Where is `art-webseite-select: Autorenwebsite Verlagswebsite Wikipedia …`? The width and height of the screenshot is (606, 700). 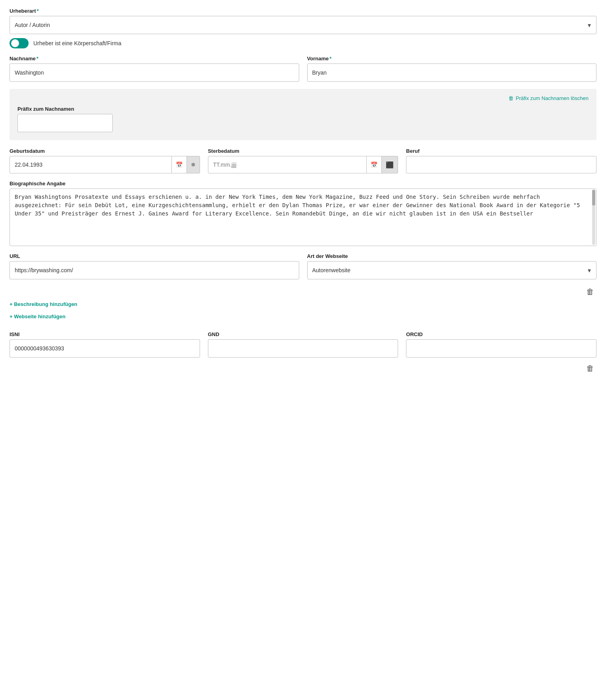 art-webseite-select: Autorenwebsite Verlagswebsite Wikipedia … is located at coordinates (452, 270).